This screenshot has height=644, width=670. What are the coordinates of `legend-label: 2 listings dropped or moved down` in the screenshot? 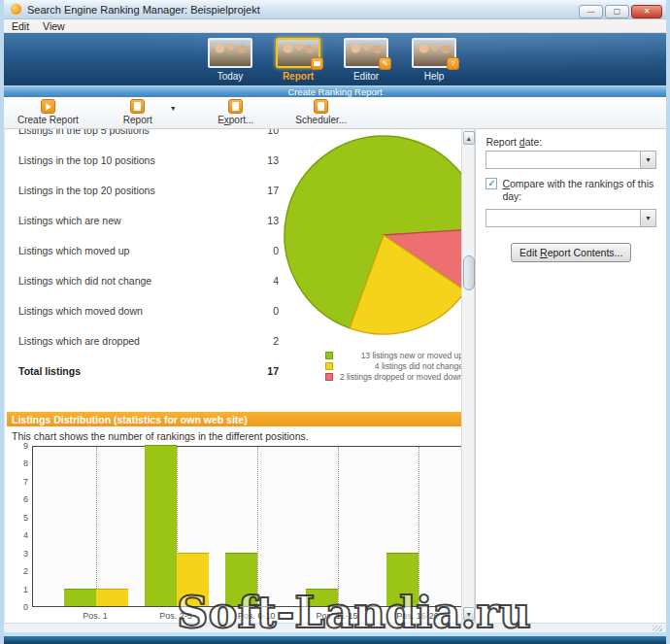 It's located at (397, 377).